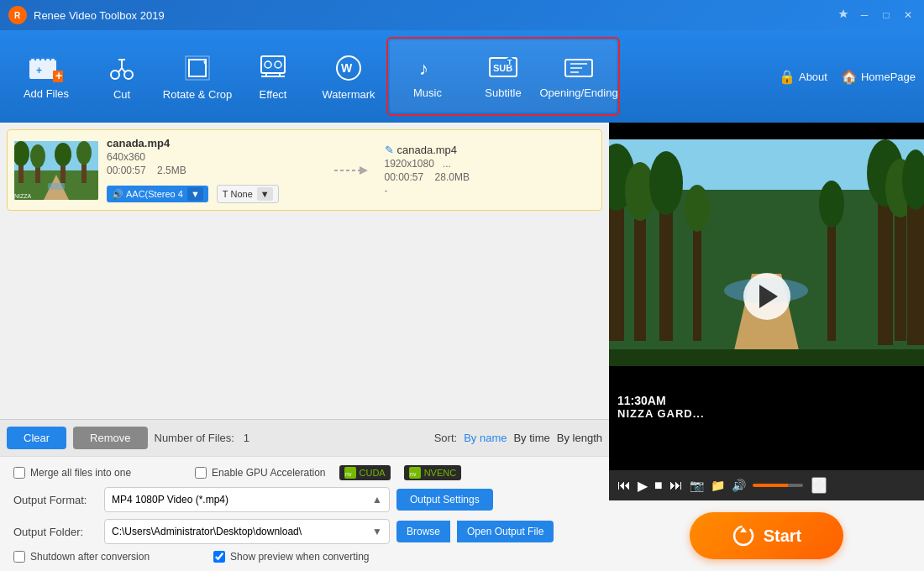 The height and width of the screenshot is (571, 924). What do you see at coordinates (197, 76) in the screenshot?
I see `toolbar-item-rotate-crop: Rotate & Crop` at bounding box center [197, 76].